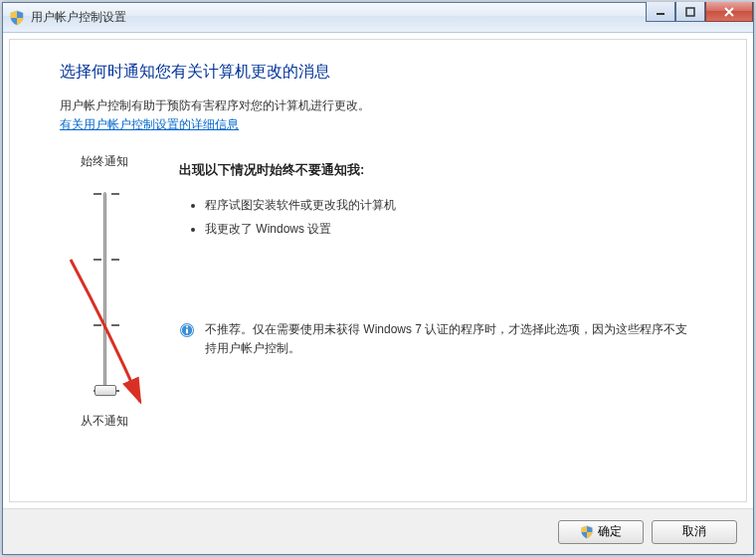  What do you see at coordinates (104, 161) in the screenshot?
I see `slider-label-always: 始终通知` at bounding box center [104, 161].